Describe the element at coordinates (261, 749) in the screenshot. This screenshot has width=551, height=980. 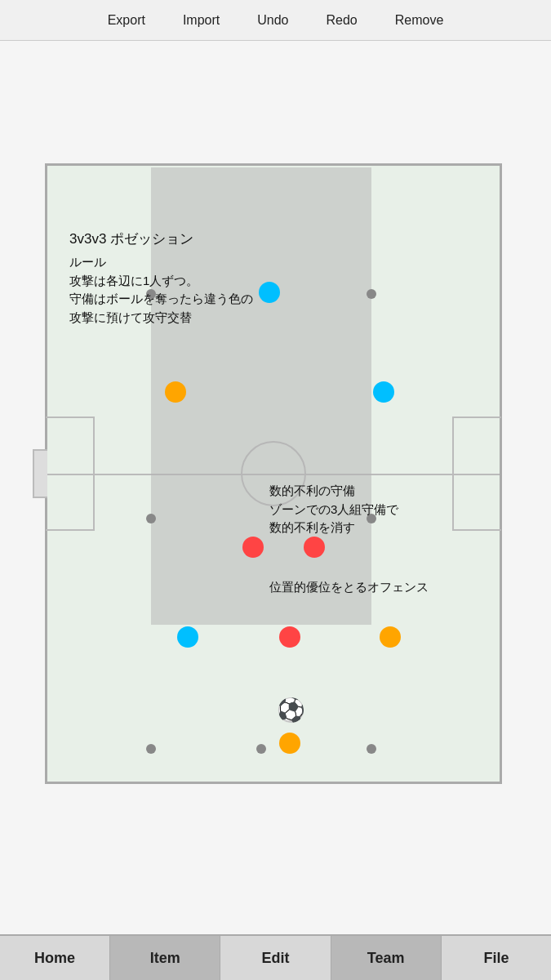
I see `zone-handle-bc` at that location.